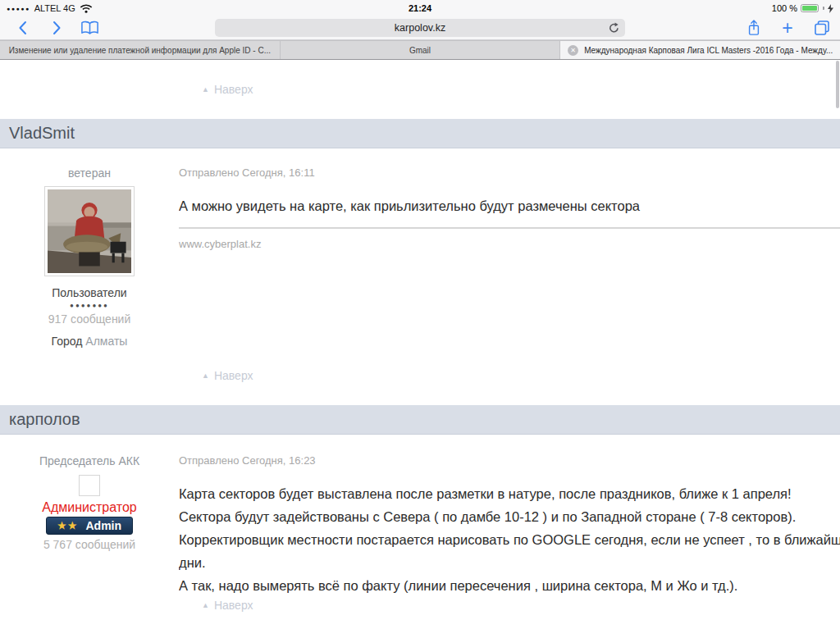 This screenshot has height=629, width=840. I want to click on author-column: ветеран, so click(89, 248).